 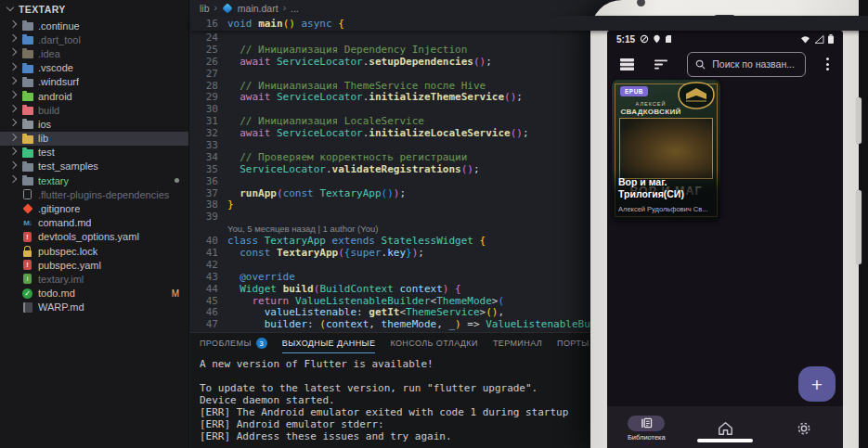 I want to click on breadcrumb-file: main.dart, so click(x=258, y=8).